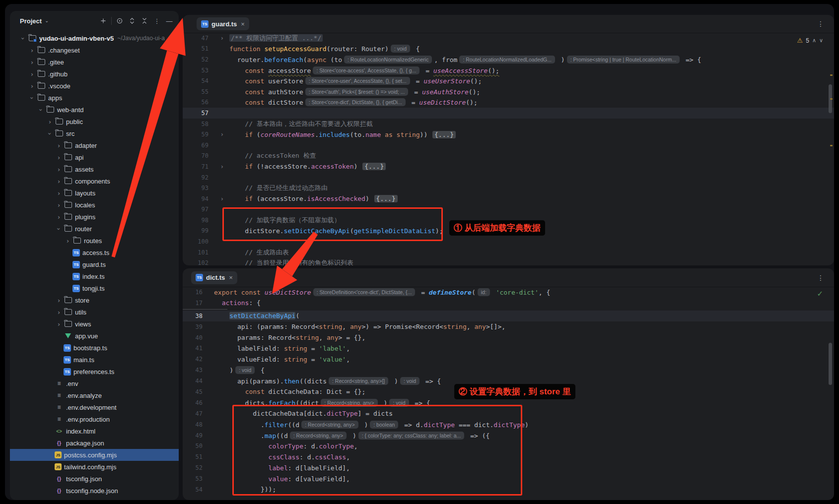 This screenshot has width=839, height=504. Describe the element at coordinates (94, 395) in the screenshot. I see `tree-item-.env.analyze: ≡.env.analyze` at that location.